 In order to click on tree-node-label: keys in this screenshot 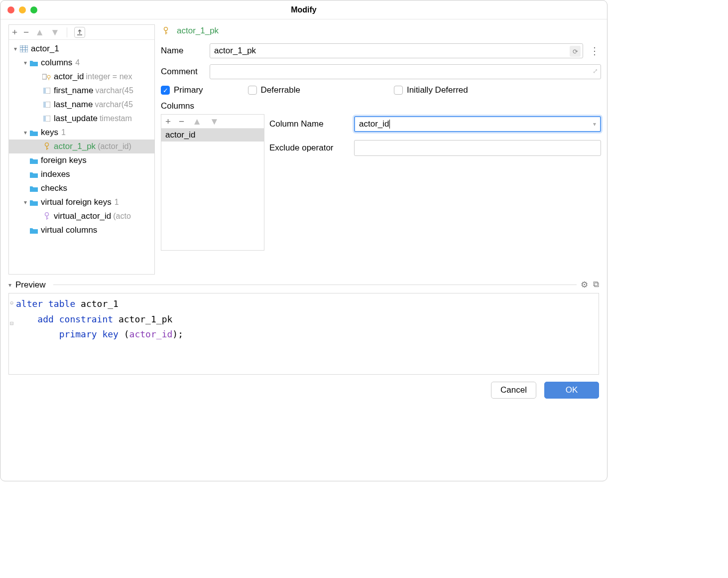, I will do `click(50, 133)`.